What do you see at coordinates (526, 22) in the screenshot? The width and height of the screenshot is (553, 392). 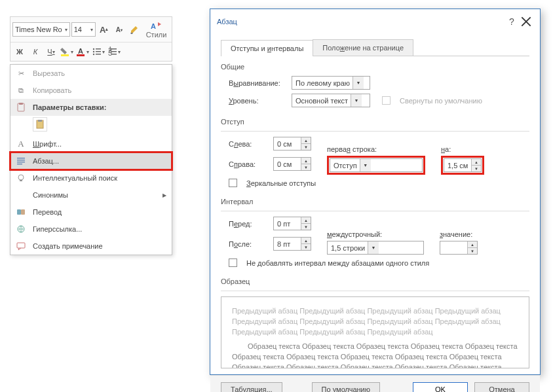 I see `close-button` at bounding box center [526, 22].